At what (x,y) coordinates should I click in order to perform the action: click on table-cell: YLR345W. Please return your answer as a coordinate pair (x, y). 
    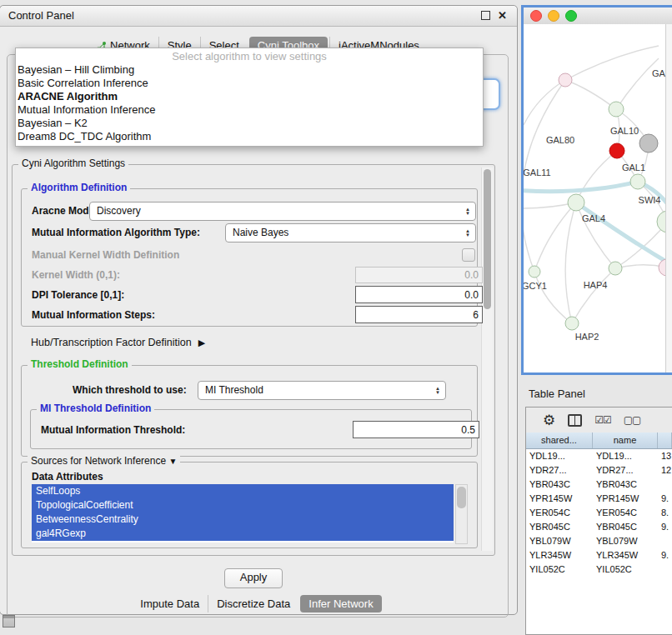
    Looking at the image, I should click on (559, 555).